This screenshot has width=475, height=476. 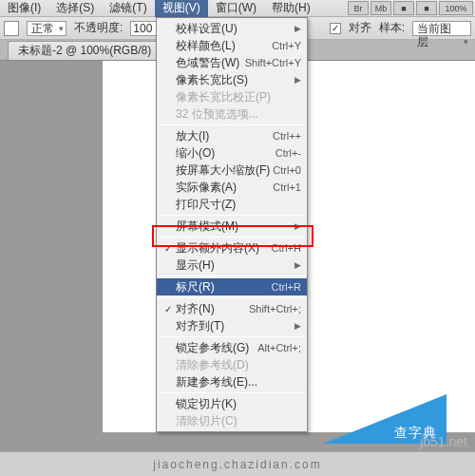 I want to click on menubar: 图像(I) 选择(S) 滤镜(T) 视图(V) 窗口(W) 帮助(H) Br M…, so click(x=238, y=9).